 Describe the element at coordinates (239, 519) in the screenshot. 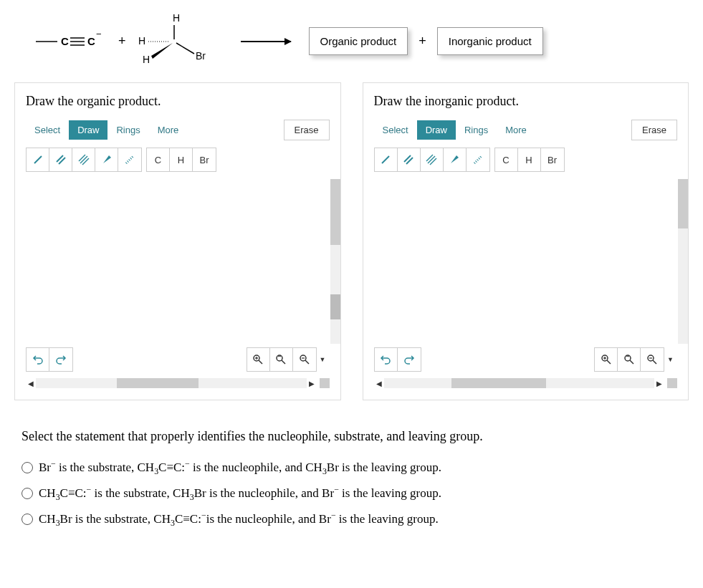

I see `option-c-text: CH3Br is the substrate, CH3C≡C:−is the n…` at that location.